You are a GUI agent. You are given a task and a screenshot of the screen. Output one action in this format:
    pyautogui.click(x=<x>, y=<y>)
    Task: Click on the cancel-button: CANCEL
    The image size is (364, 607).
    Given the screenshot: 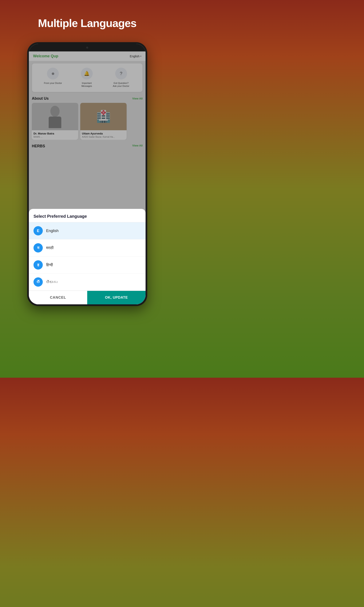 What is the action you would take?
    pyautogui.click(x=58, y=297)
    